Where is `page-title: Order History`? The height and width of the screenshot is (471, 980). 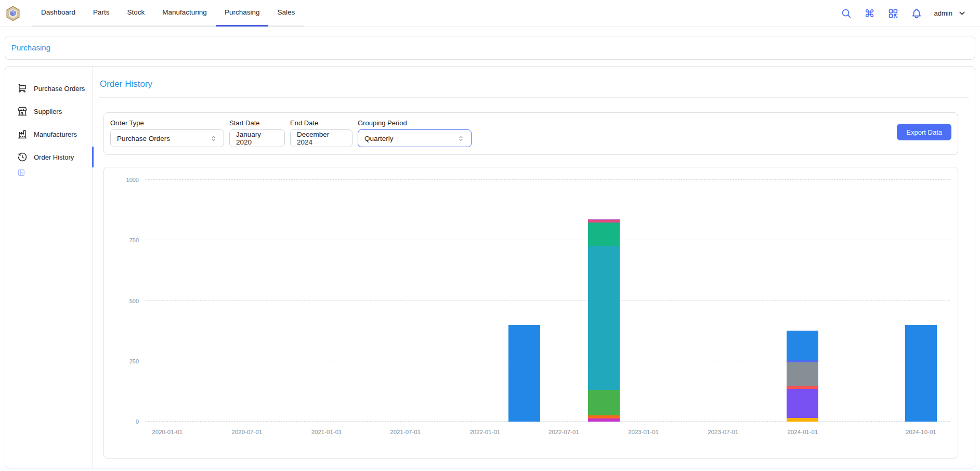 page-title: Order History is located at coordinates (534, 84).